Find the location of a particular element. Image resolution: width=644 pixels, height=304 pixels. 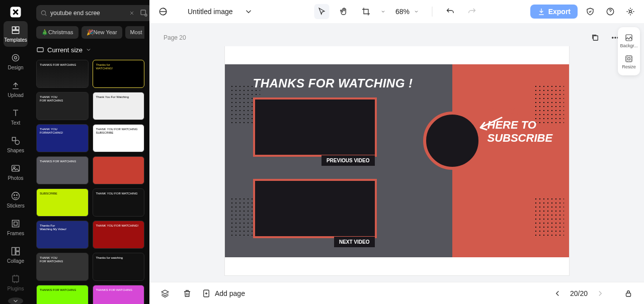

template-thumb is located at coordinates (119, 170).